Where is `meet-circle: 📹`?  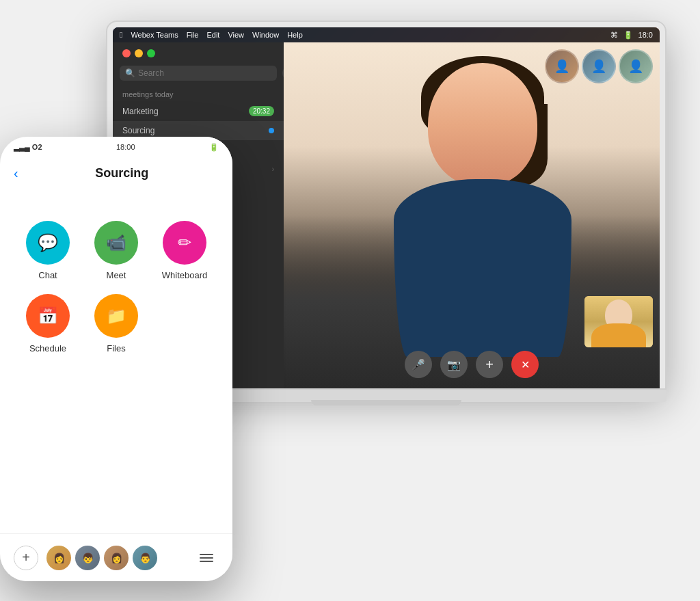 meet-circle: 📹 is located at coordinates (116, 243).